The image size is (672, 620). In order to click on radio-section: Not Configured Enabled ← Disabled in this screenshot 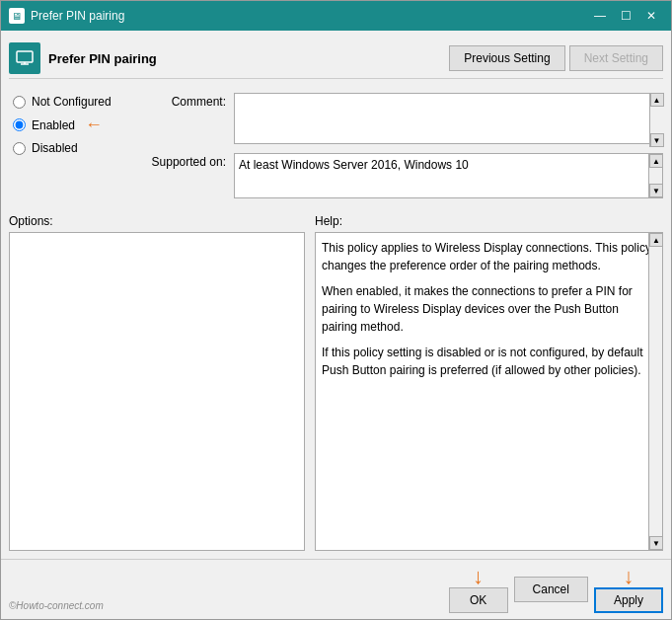, I will do `click(68, 146)`.